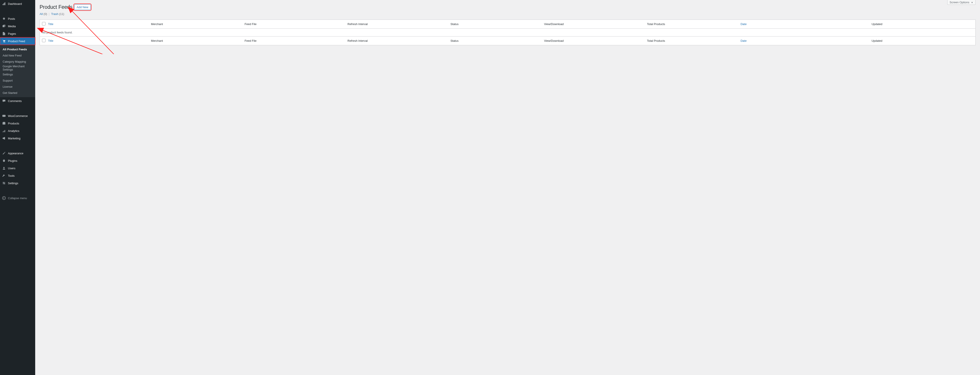  I want to click on col-date-footer: Date, so click(743, 41).